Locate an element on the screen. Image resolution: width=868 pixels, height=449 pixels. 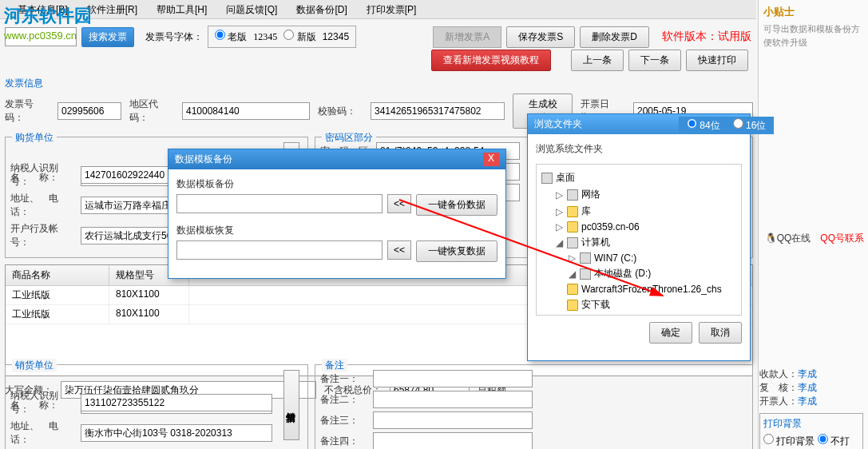
tree-desktop: 桌面 is located at coordinates (639, 177).